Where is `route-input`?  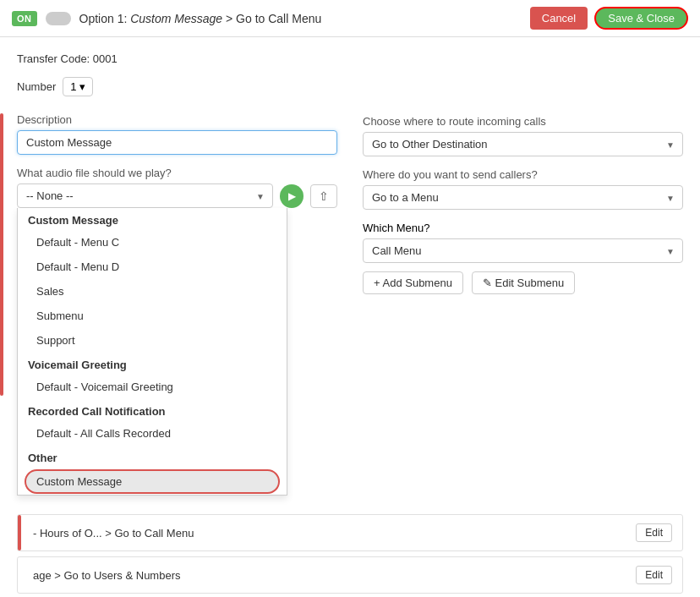
route-input is located at coordinates (522, 144).